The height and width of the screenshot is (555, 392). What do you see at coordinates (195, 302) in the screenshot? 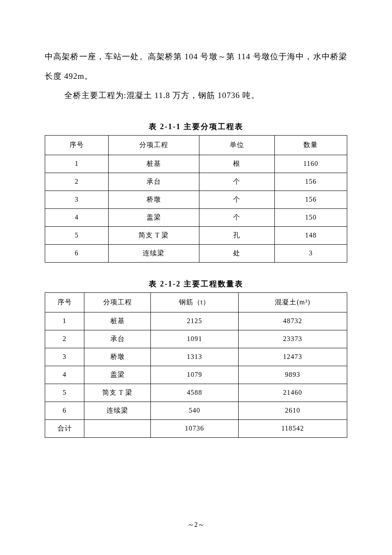
I see `col-header: 钢筋（t）` at bounding box center [195, 302].